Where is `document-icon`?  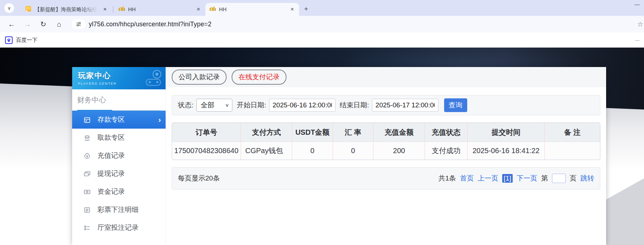 document-icon is located at coordinates (87, 210).